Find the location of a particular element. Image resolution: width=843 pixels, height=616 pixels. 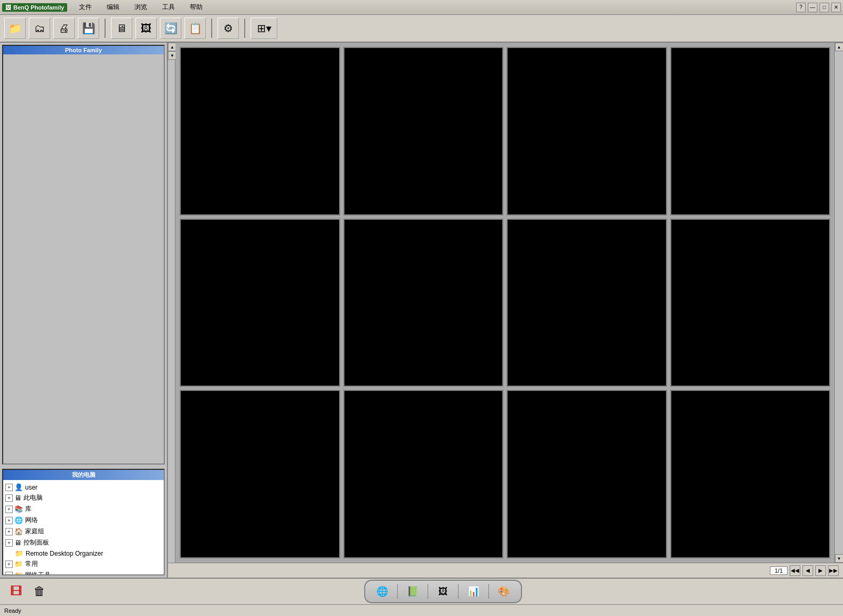

tree-label-common: 常用 is located at coordinates (31, 564).